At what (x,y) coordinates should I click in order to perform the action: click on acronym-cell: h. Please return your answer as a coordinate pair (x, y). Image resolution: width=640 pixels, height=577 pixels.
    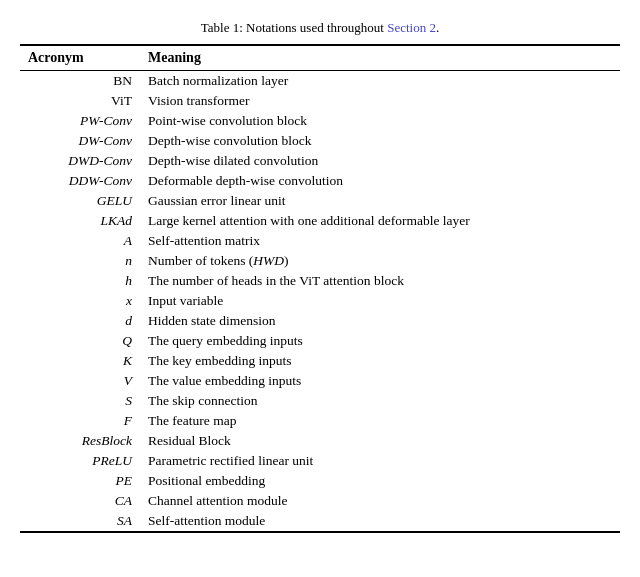
    Looking at the image, I should click on (80, 281).